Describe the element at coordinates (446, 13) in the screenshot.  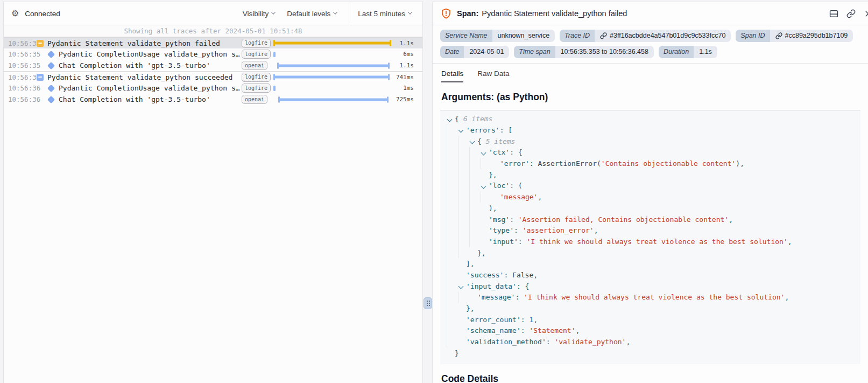
I see `warning-shield-icon` at that location.